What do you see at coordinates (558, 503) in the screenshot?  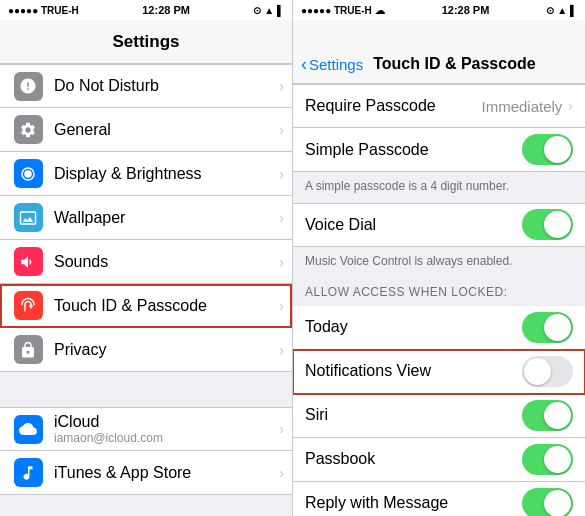 I see `reply-with-message-toggle-knob` at bounding box center [558, 503].